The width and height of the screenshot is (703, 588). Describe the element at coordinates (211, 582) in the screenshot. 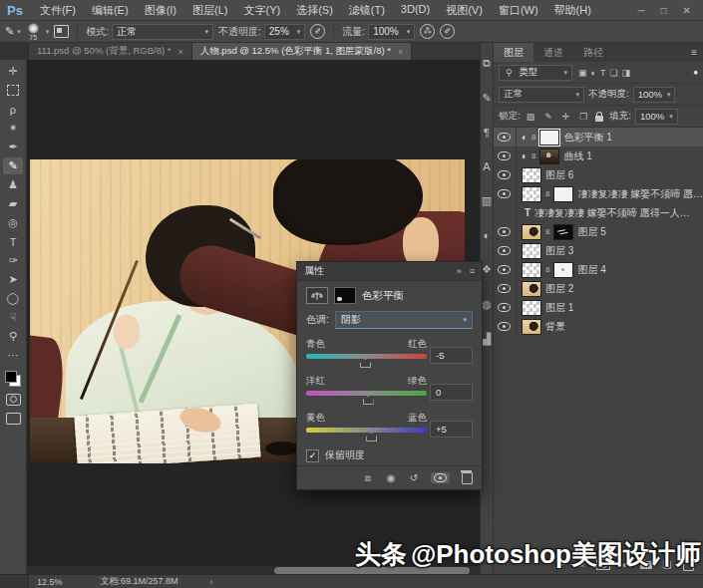

I see `status-expander-icon: ›` at that location.